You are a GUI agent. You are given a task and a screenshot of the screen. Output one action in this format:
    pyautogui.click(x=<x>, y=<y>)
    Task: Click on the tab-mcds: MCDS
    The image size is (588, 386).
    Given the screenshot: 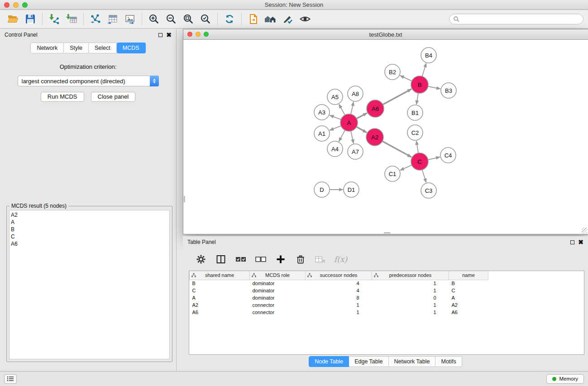 What is the action you would take?
    pyautogui.click(x=131, y=48)
    